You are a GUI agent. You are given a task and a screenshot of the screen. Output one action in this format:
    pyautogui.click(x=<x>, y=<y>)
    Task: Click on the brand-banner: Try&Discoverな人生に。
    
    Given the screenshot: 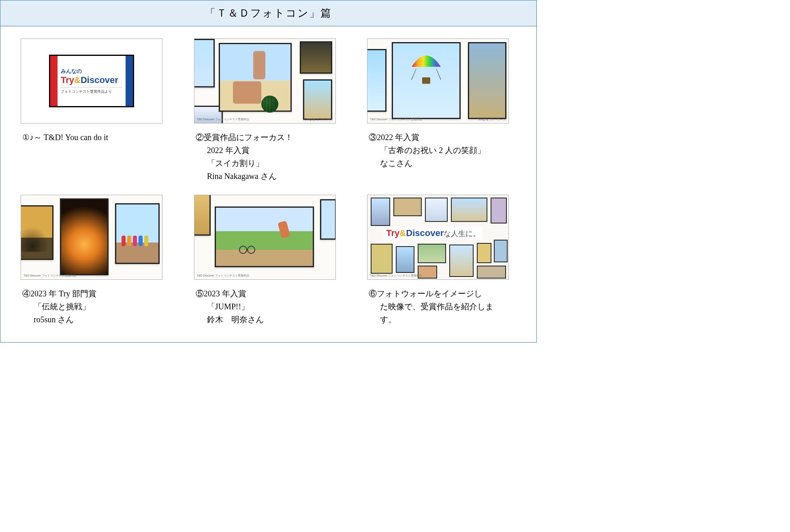 What is the action you would take?
    pyautogui.click(x=433, y=233)
    